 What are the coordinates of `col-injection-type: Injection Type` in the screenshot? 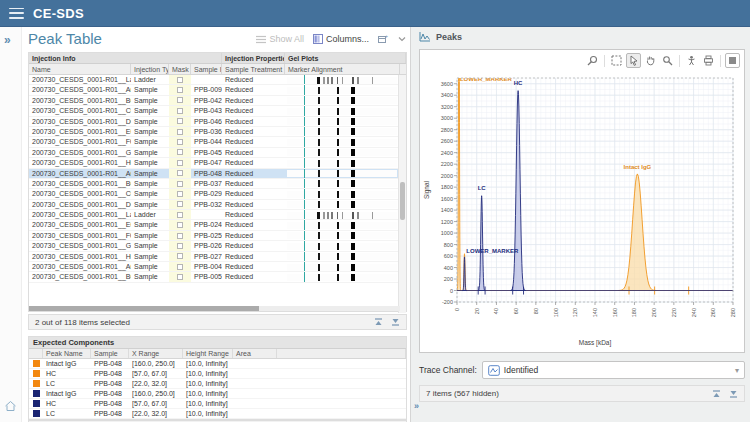 It's located at (150, 69).